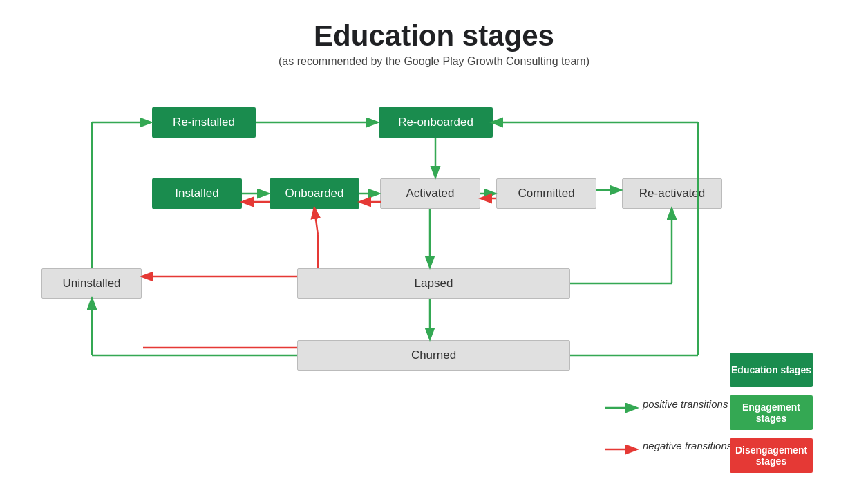  What do you see at coordinates (204, 122) in the screenshot?
I see `node-reinstalled: Re-installed` at bounding box center [204, 122].